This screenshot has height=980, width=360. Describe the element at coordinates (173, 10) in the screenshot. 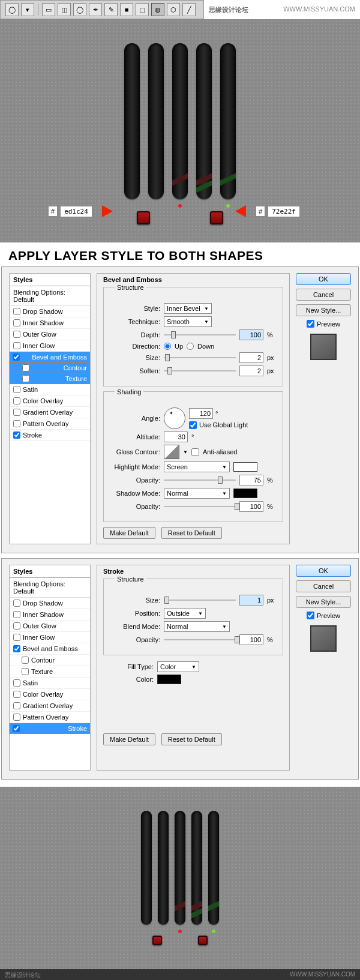

I see `polygon-tool-icon: ⬡` at that location.